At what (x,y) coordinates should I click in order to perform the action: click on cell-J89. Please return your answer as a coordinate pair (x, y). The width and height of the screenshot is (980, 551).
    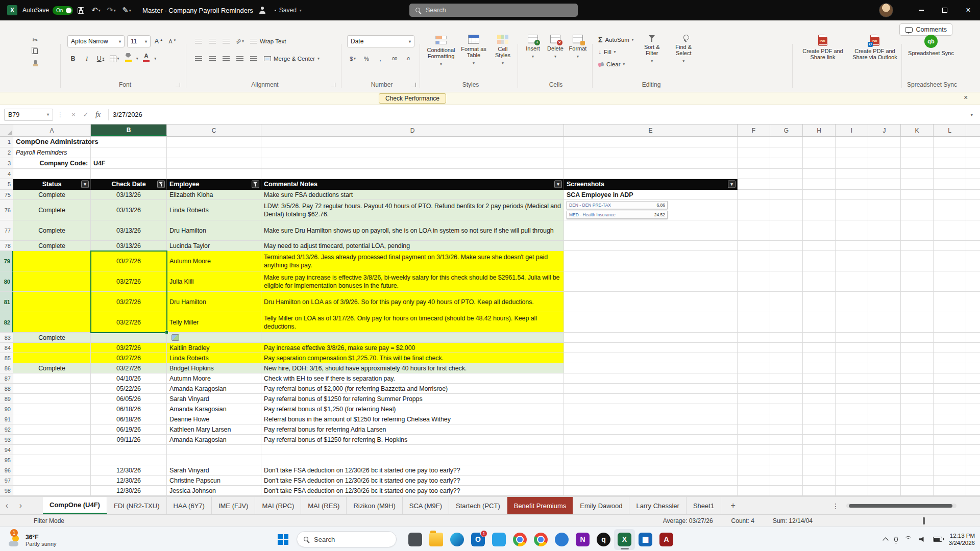
    Looking at the image, I should click on (885, 399).